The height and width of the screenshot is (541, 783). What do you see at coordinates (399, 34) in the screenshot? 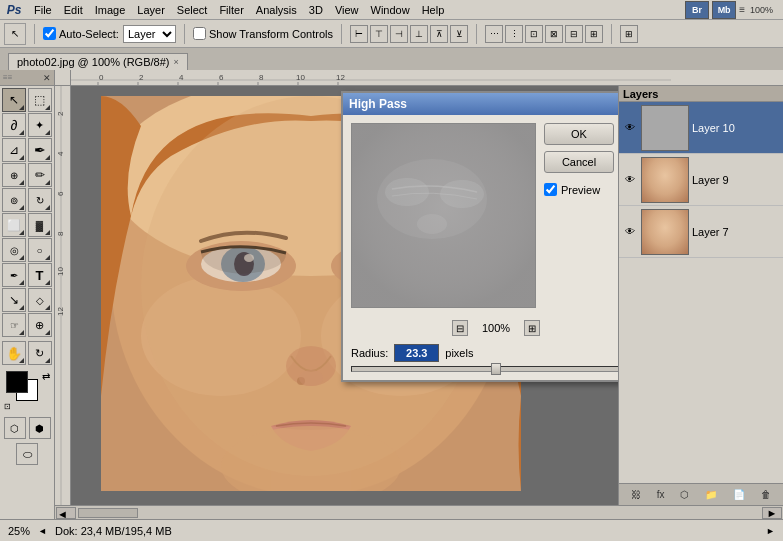
I see `align-btn-3: ⊣` at bounding box center [399, 34].